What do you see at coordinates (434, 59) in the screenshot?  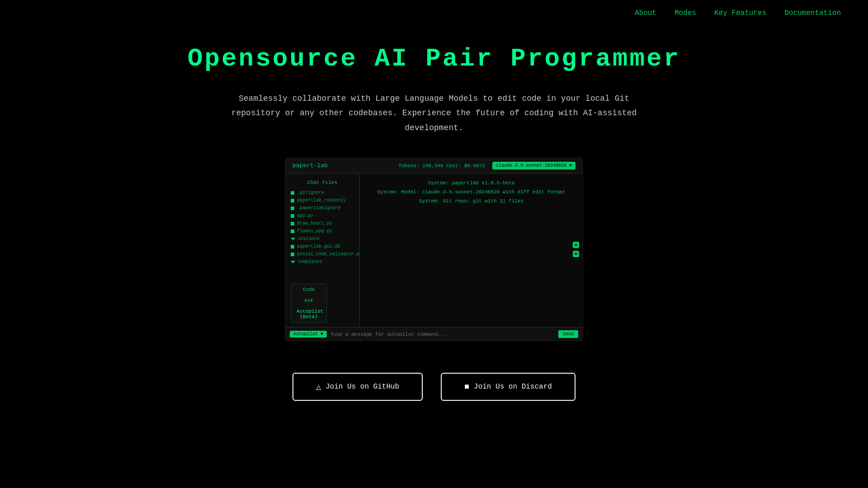 I see `hero-title: Opensource AI Pair Programmer` at bounding box center [434, 59].